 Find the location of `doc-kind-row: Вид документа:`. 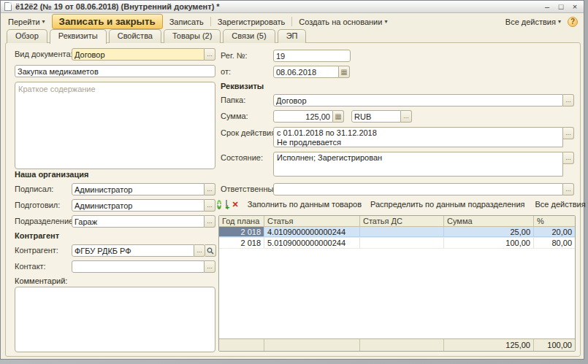

doc-kind-row: Вид документа: is located at coordinates (115, 54).